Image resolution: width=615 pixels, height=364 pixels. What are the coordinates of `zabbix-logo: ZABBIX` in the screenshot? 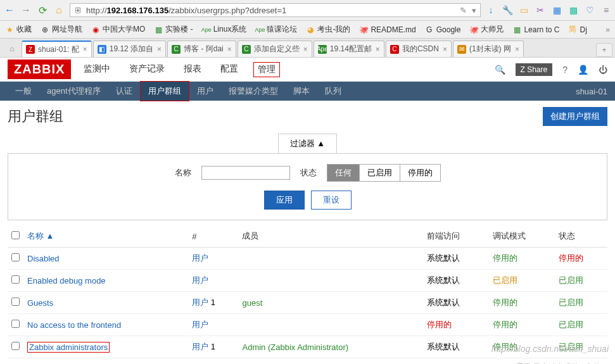 It's located at (39, 70).